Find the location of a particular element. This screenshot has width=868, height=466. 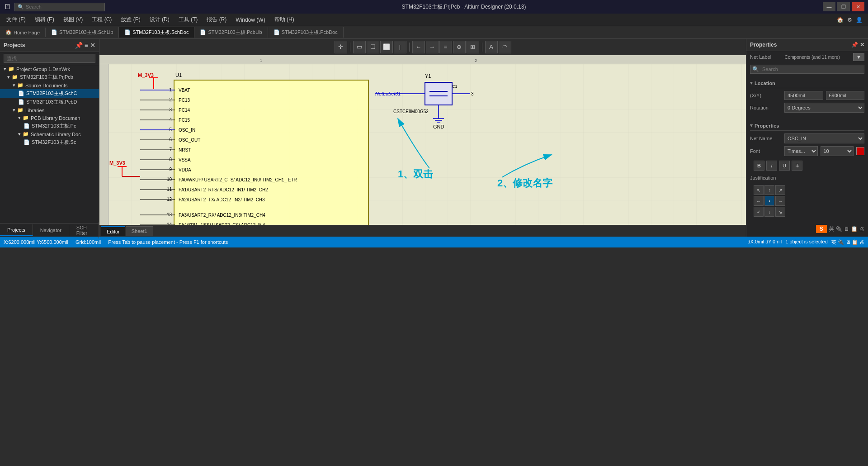

properties-search: 🔍 is located at coordinates (807, 69).